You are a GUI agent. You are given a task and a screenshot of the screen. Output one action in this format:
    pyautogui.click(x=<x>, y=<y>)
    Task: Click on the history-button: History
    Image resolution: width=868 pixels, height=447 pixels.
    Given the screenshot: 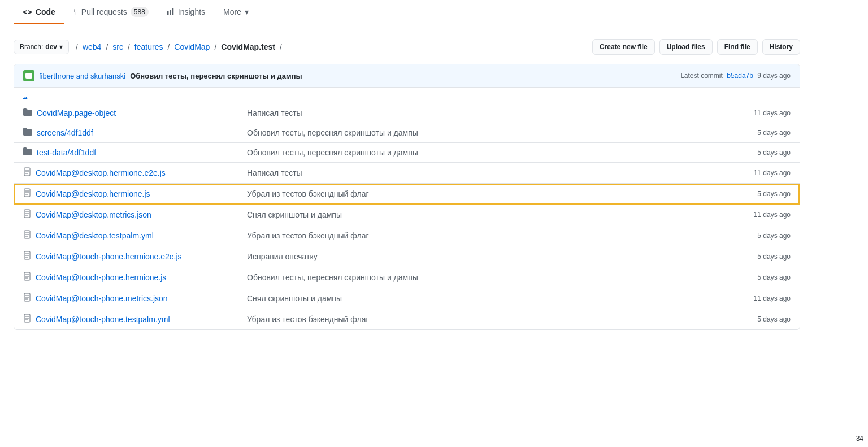 What is the action you would take?
    pyautogui.click(x=781, y=47)
    